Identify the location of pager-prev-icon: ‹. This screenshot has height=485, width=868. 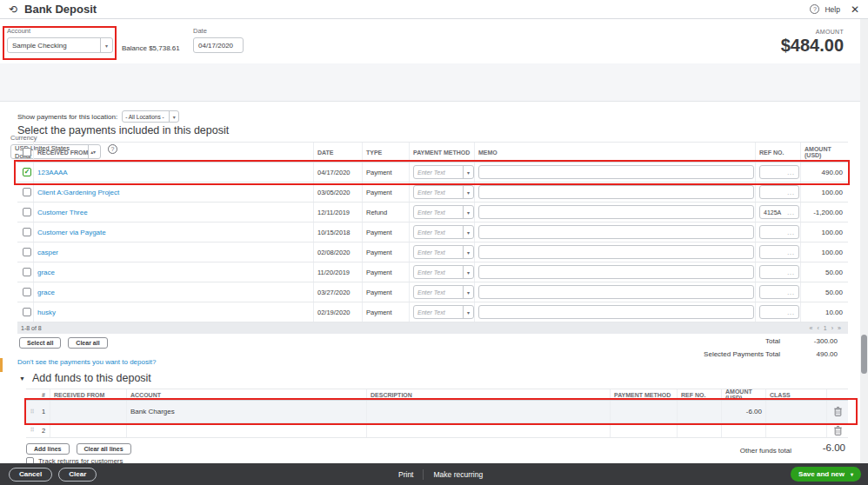
(818, 329).